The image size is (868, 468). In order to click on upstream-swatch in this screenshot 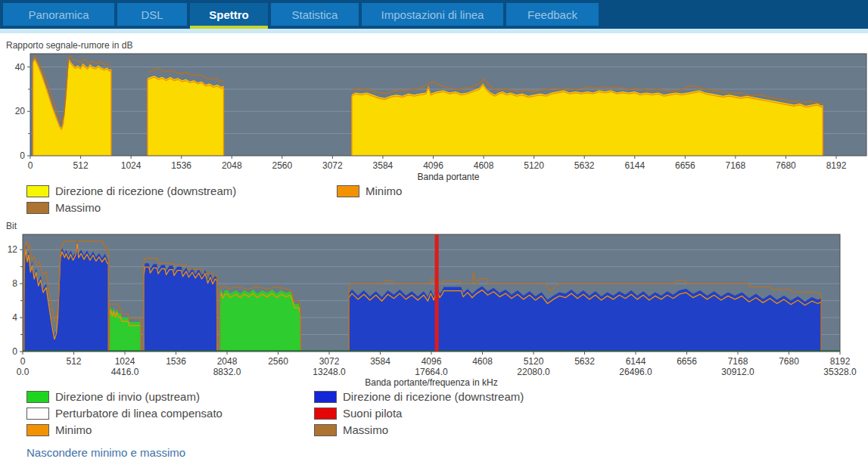, I will do `click(38, 397)`.